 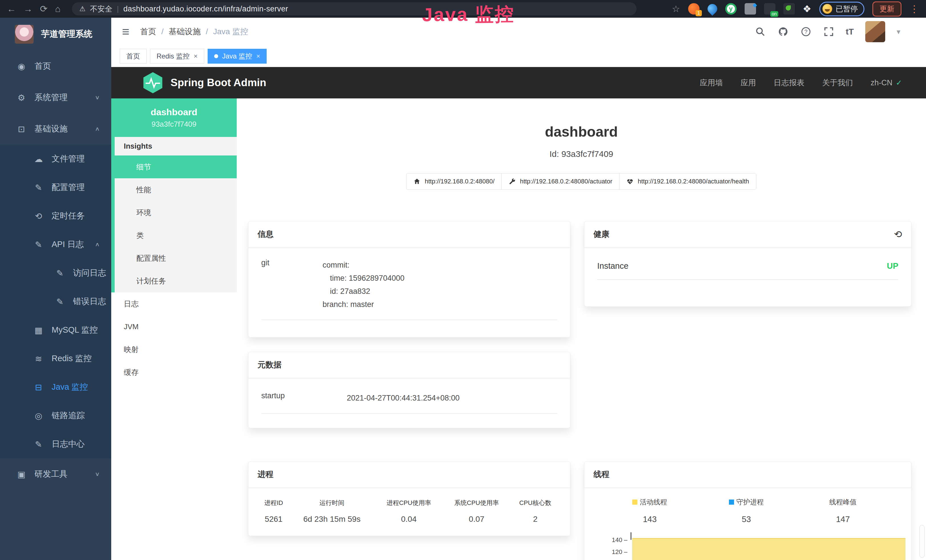 I want to click on process-table: 进程ID 运行时间 进程CPU使用率 系统CPU使用率 CPU核心数 5261 …, so click(x=409, y=511).